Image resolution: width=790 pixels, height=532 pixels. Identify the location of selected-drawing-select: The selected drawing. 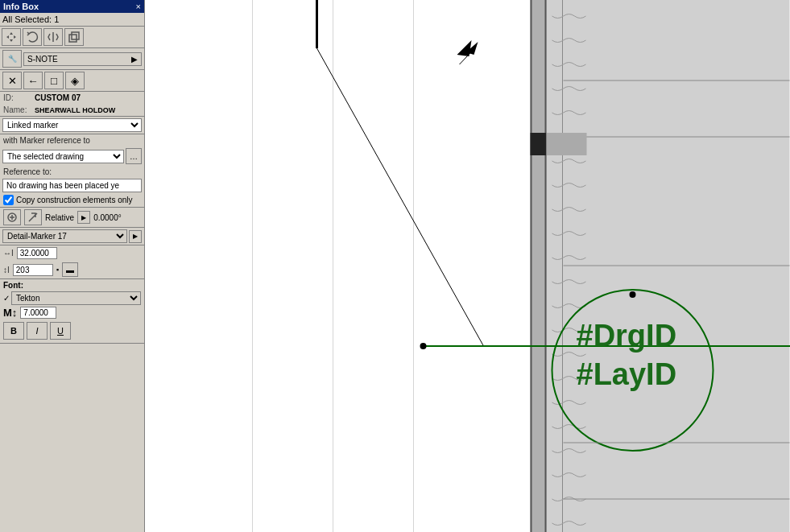
(63, 156).